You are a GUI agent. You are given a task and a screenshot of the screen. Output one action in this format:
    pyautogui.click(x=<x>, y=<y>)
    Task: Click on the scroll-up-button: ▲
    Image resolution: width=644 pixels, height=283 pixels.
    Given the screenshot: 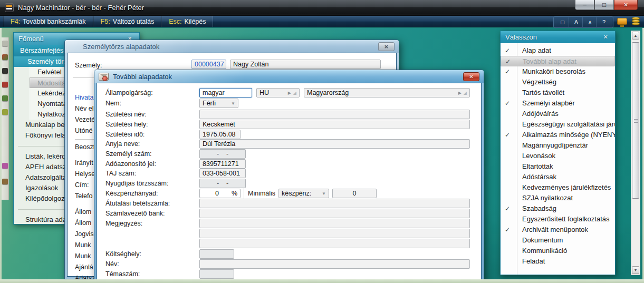 What is the action you would take?
    pyautogui.click(x=636, y=36)
    